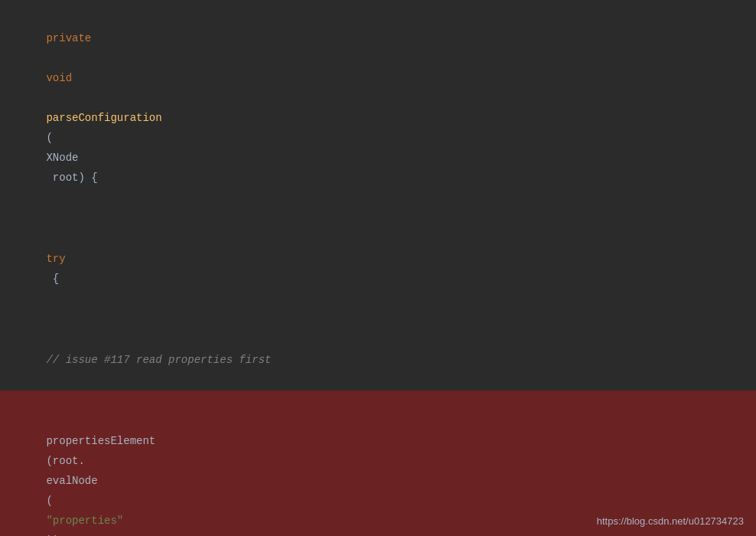  Describe the element at coordinates (158, 360) in the screenshot. I see `comment-issue117: // issue #117 read properties first` at that location.